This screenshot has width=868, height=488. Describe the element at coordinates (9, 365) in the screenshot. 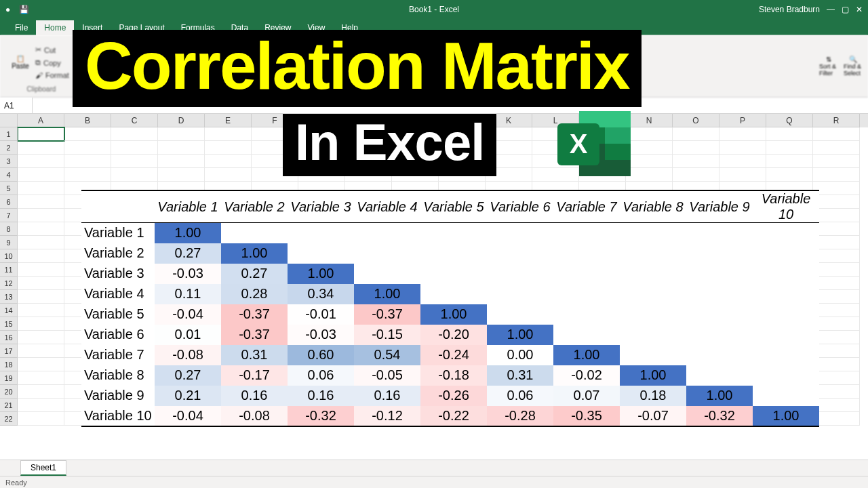

I see `row-header: 18` at that location.